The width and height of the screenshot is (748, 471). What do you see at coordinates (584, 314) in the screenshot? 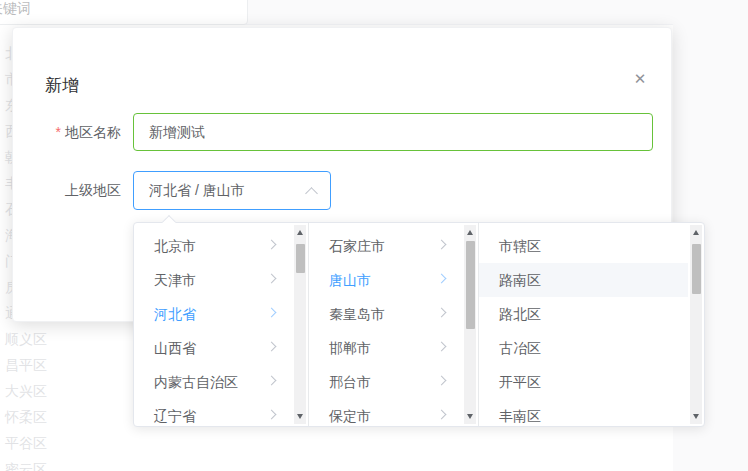
I see `cascader-option: 路北区` at bounding box center [584, 314].